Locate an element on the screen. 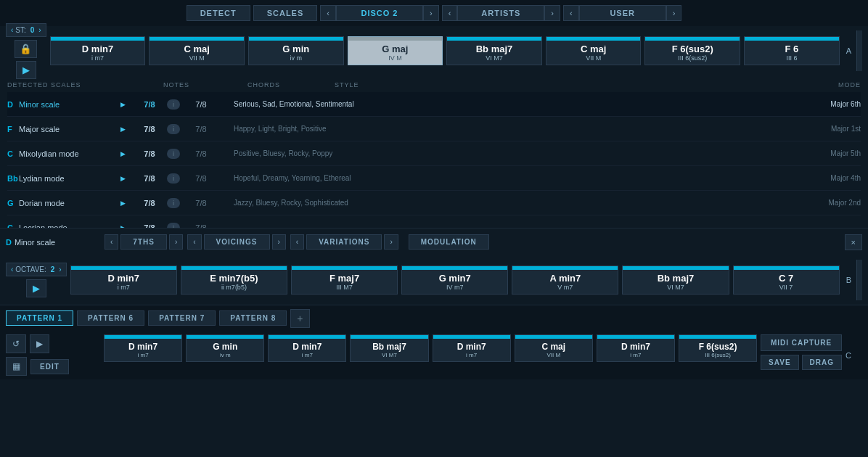  scale-name-5: Locrian mode is located at coordinates (70, 226).